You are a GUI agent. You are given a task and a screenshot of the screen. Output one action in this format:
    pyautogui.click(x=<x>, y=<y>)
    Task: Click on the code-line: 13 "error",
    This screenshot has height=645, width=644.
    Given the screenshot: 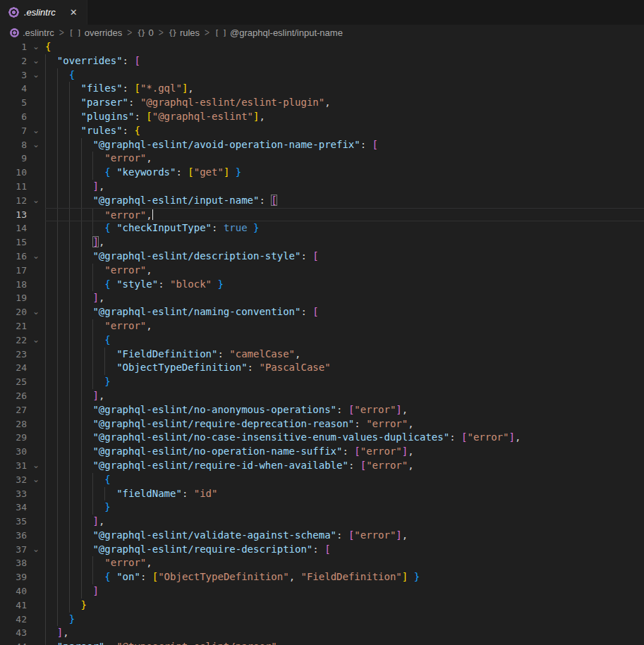 What is the action you would take?
    pyautogui.click(x=322, y=215)
    